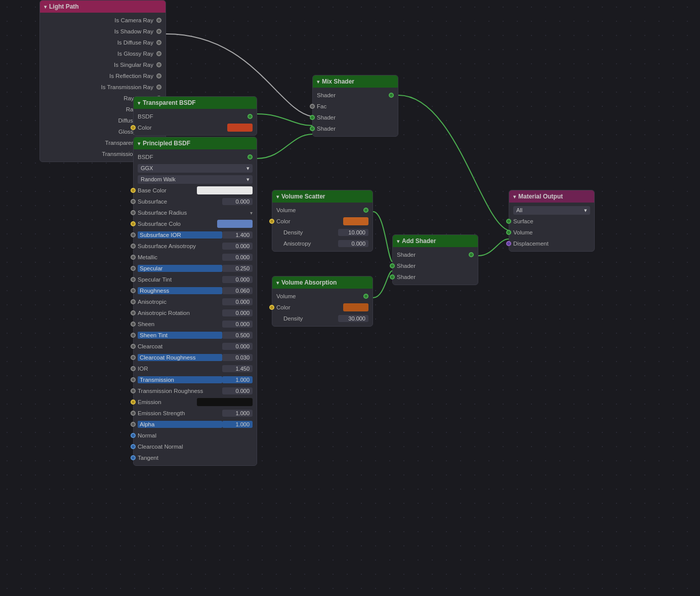  I want to click on vs-density-row: Density 10.000, so click(322, 232).